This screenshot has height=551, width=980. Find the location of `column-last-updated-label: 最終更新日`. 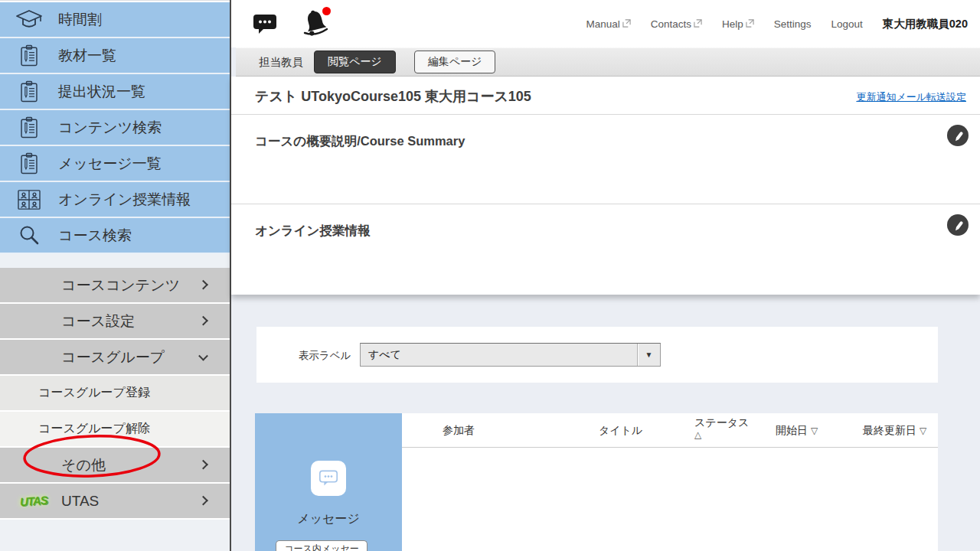

column-last-updated-label: 最終更新日 is located at coordinates (890, 430).